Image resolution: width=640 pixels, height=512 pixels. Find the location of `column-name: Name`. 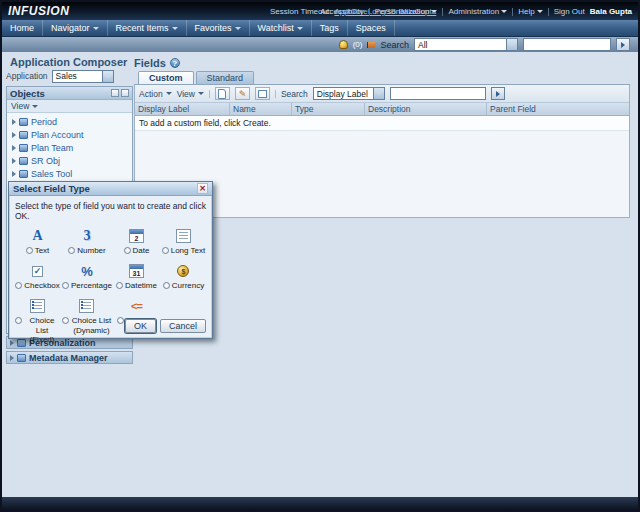

column-name: Name is located at coordinates (261, 109).